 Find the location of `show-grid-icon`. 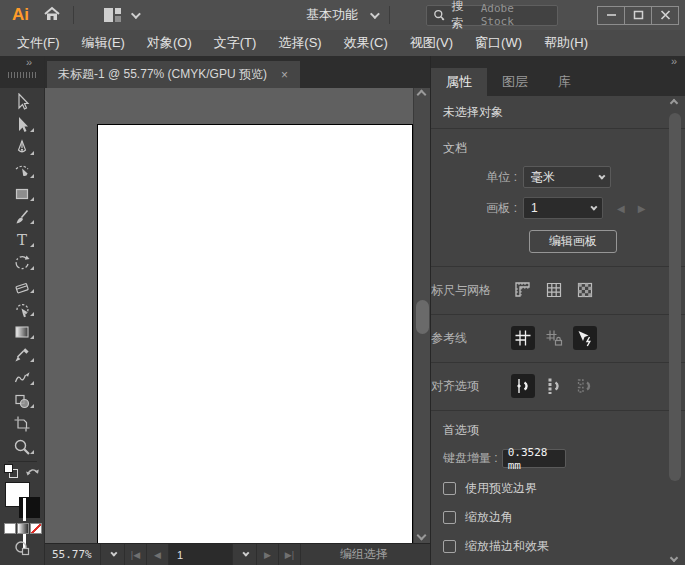

show-grid-icon is located at coordinates (554, 290).